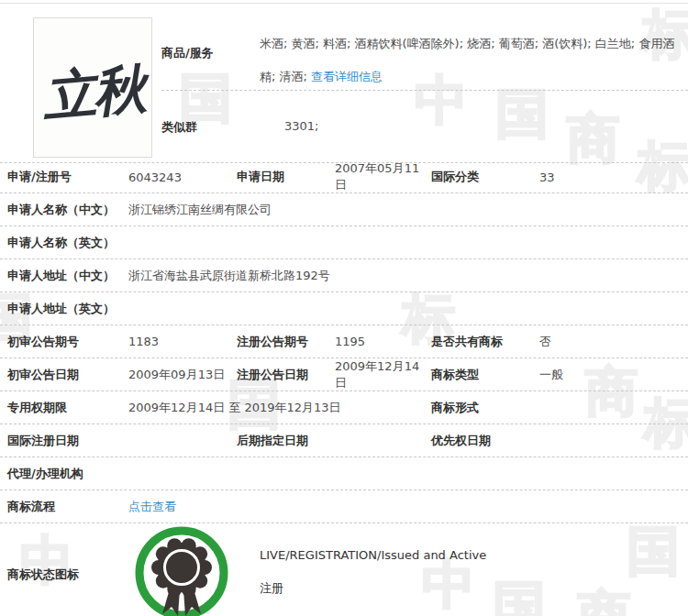 The width and height of the screenshot is (688, 616). What do you see at coordinates (472, 60) in the screenshot?
I see `goods-services-value: 米酒; 黄酒; 料酒; 酒精饮料(啤酒除外); 烧酒; 葡萄酒; 酒(饮料); …` at bounding box center [472, 60].